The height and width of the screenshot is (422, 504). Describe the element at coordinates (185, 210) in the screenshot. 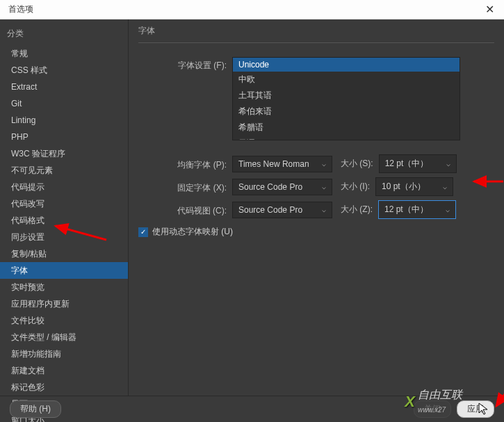

I see `code-view-label: 代码视图 (C):` at that location.